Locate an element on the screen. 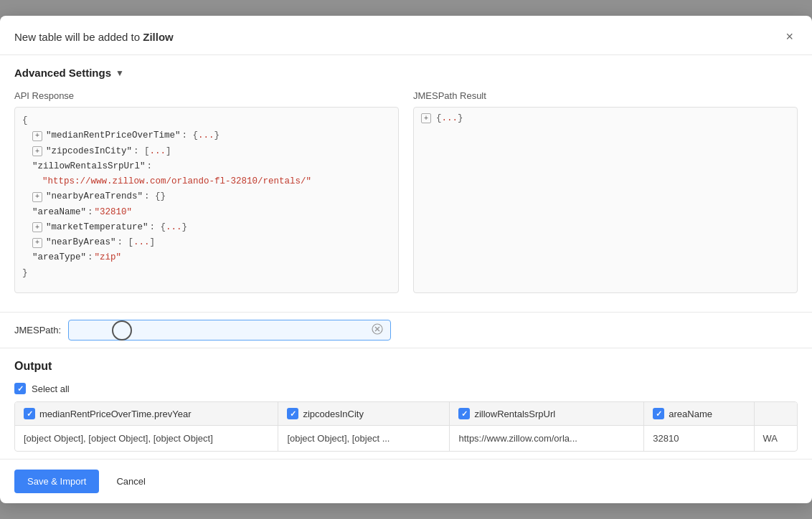 This screenshot has width=812, height=519. close-button: × is located at coordinates (789, 37).